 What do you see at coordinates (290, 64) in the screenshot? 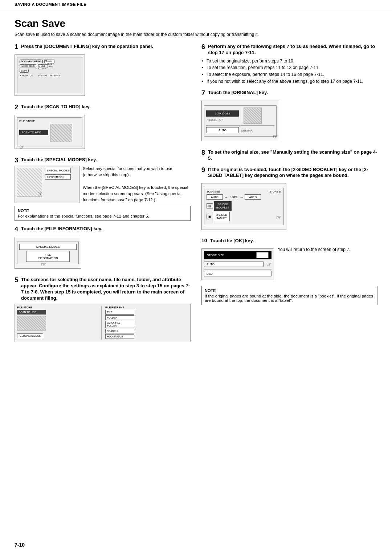
I see `step-6: 6 Perform any of the following steps 7 t…` at bounding box center [290, 64].